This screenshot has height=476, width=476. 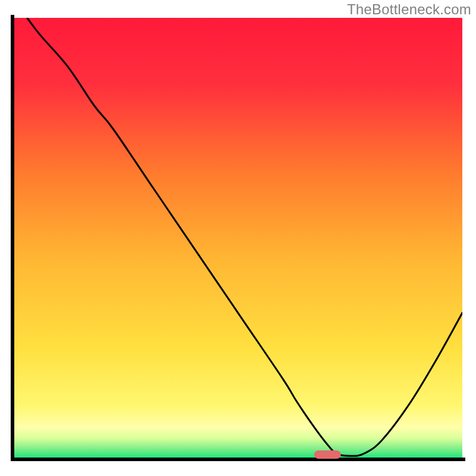 I want to click on watermark-label: TheBottleneck.com, so click(x=409, y=10).